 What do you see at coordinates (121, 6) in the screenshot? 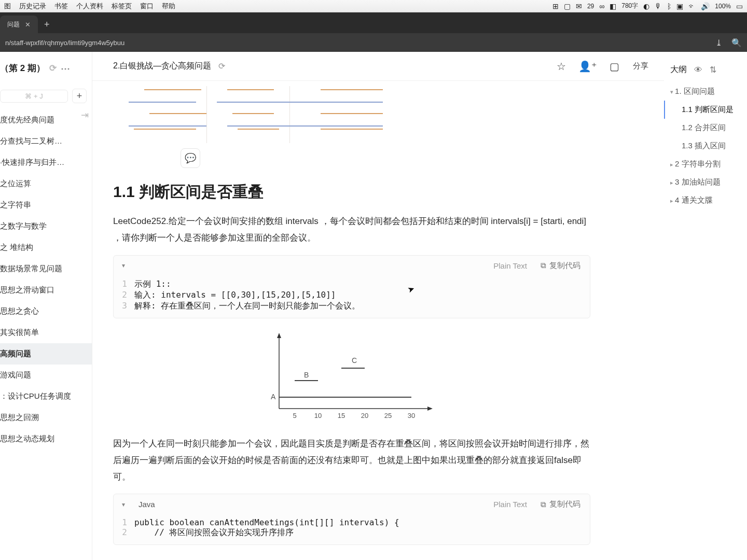
I see `menu-item: 标签页` at bounding box center [121, 6].